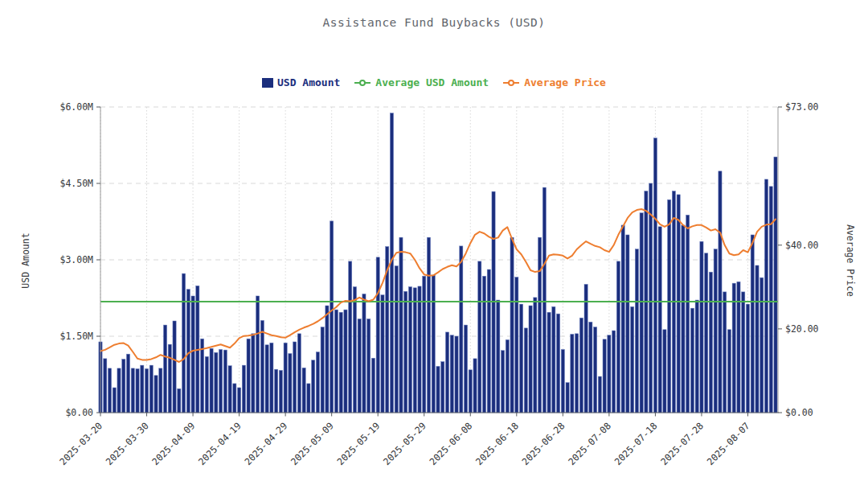 The width and height of the screenshot is (868, 481). What do you see at coordinates (127, 444) in the screenshot?
I see `x-axis-tick-label: 2025-03-30` at bounding box center [127, 444].